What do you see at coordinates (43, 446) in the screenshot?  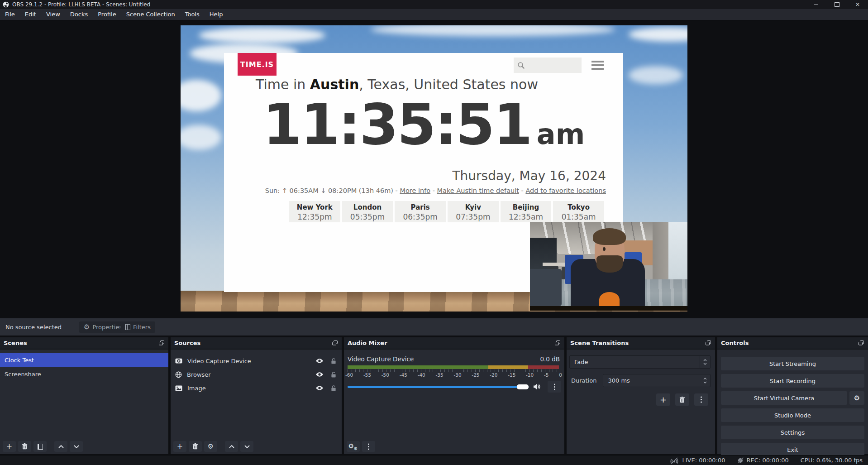 I see `scenes-toolbar: +` at bounding box center [43, 446].